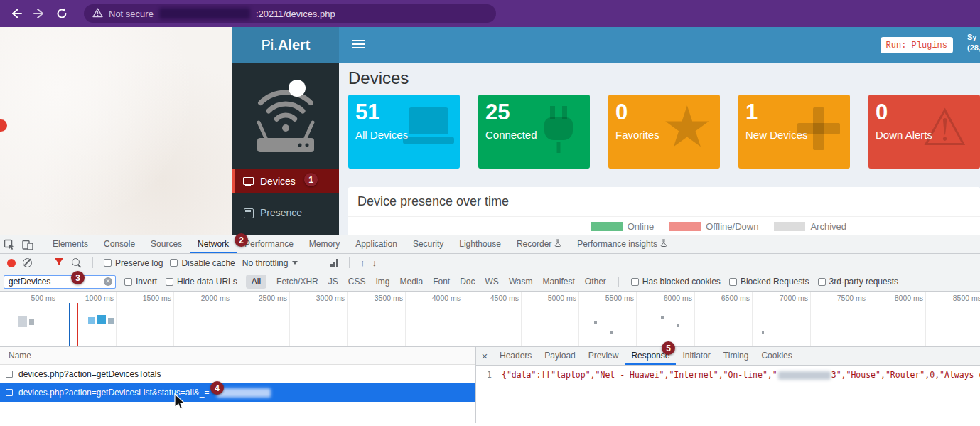 This screenshot has width=980, height=426. What do you see at coordinates (917, 46) in the screenshot?
I see `run-plugins-button: Run: Plugins` at bounding box center [917, 46].